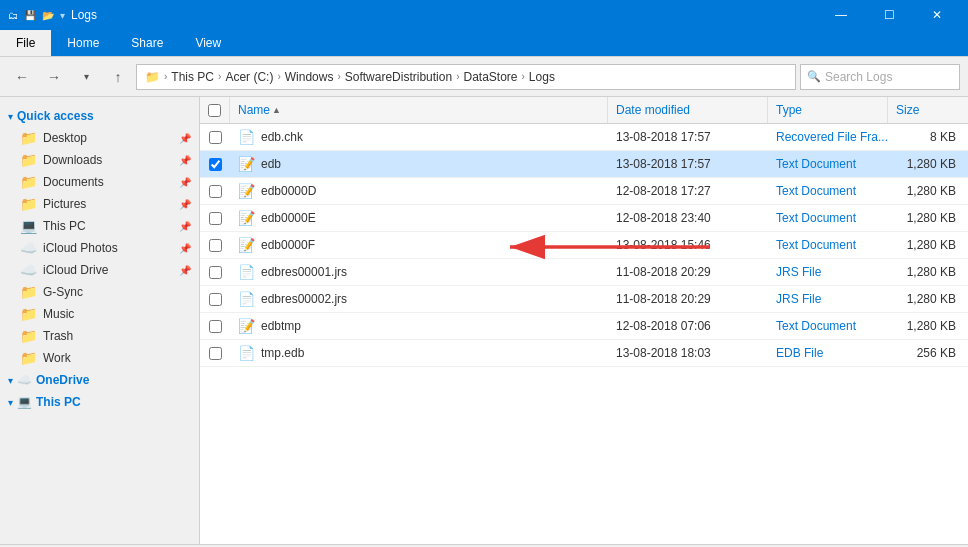 The width and height of the screenshot is (968, 547). Describe the element at coordinates (26, 43) in the screenshot. I see `tab-file: File` at that location.